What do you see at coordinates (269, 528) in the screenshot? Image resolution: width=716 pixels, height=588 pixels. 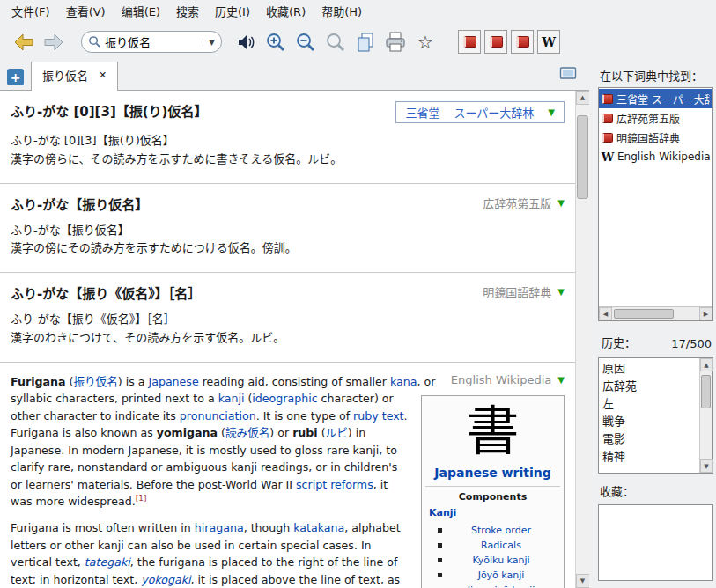 I see `text-run: , though` at bounding box center [269, 528].